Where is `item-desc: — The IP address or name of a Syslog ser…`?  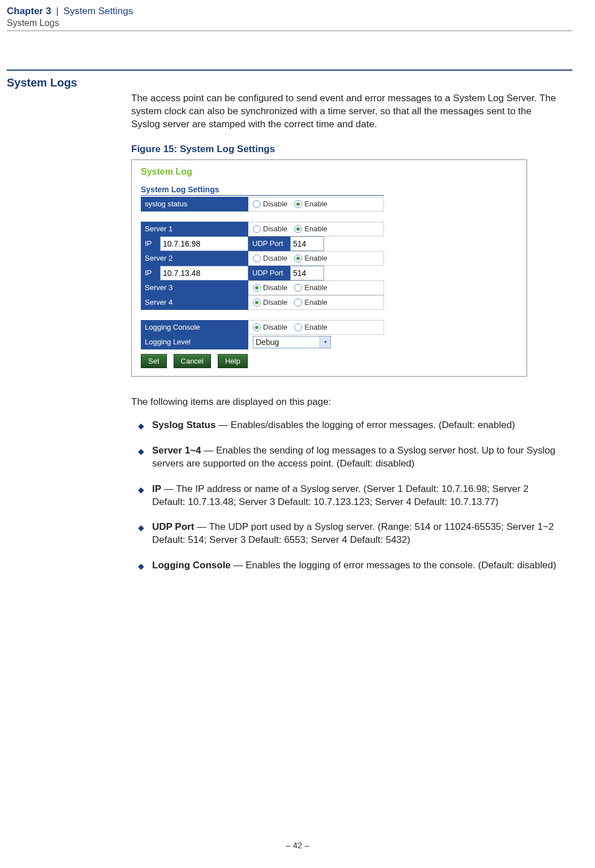
item-desc: — The IP address or name of a Syslog ser… is located at coordinates (340, 495).